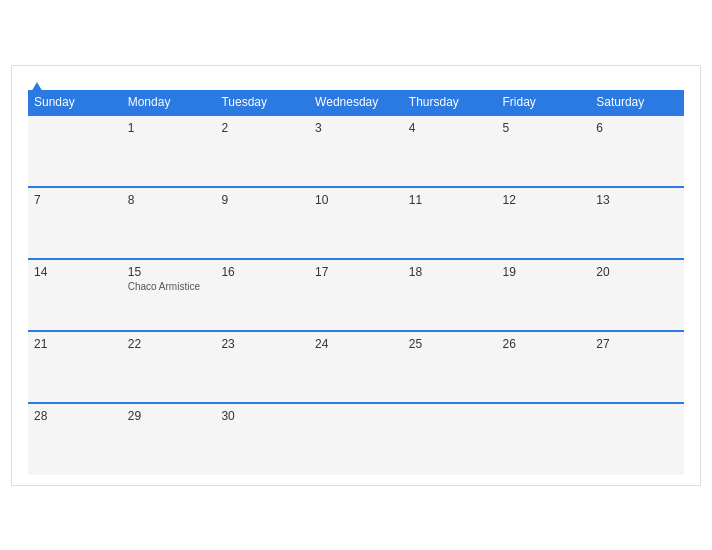 This screenshot has height=550, width=712. I want to click on day-number: 20, so click(637, 272).